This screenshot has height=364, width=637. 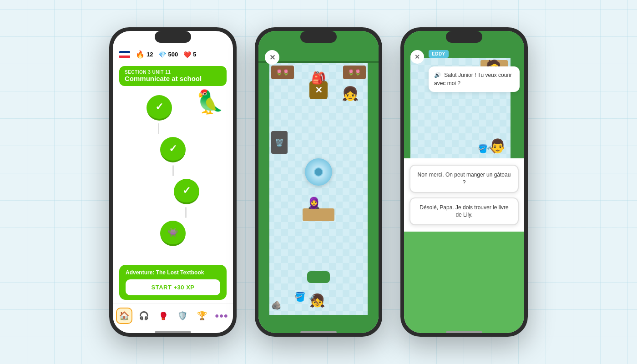 I want to click on section-banner: SECTION 3 UNIT 11 Communicate at school, so click(x=173, y=76).